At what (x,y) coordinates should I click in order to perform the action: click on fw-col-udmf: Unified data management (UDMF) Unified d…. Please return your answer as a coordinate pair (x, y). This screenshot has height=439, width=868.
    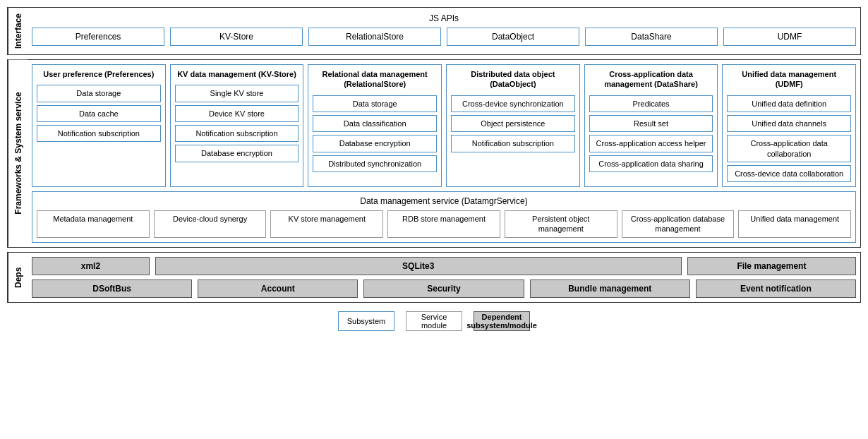
    Looking at the image, I should click on (789, 126).